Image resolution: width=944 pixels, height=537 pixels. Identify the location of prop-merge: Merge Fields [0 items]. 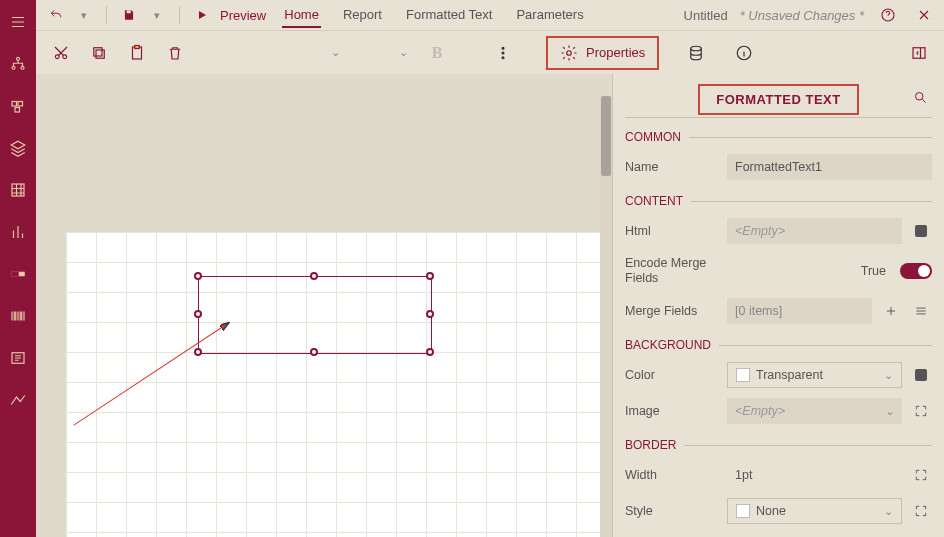
(778, 311).